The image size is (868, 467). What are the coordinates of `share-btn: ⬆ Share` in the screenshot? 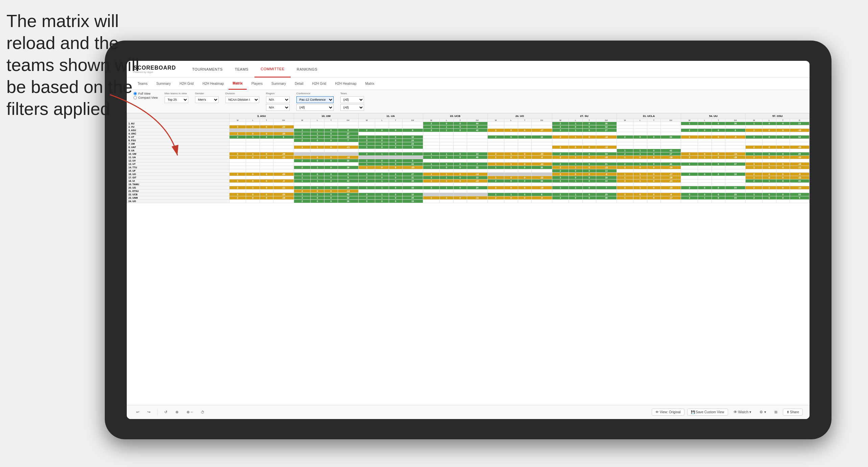 It's located at (793, 412).